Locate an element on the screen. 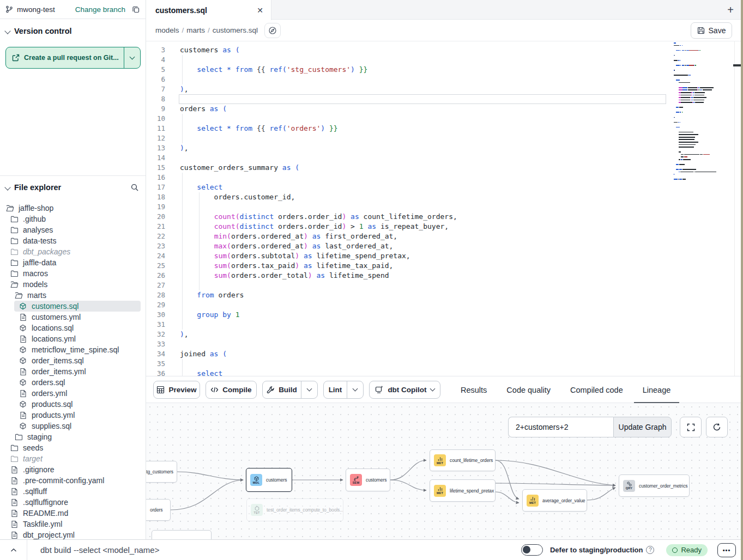  tree-item-analyses: analyses is located at coordinates (73, 230).